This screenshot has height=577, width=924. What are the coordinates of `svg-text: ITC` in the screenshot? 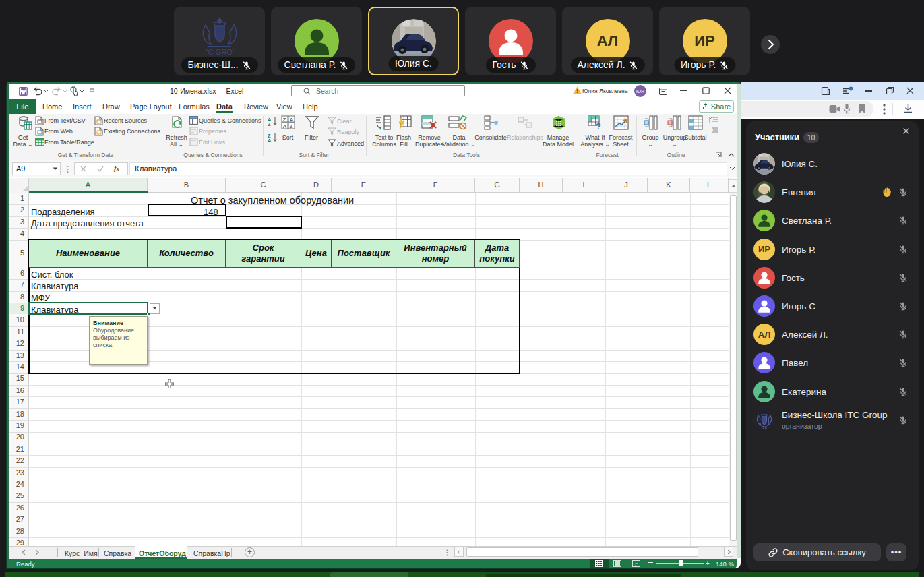 It's located at (764, 427).